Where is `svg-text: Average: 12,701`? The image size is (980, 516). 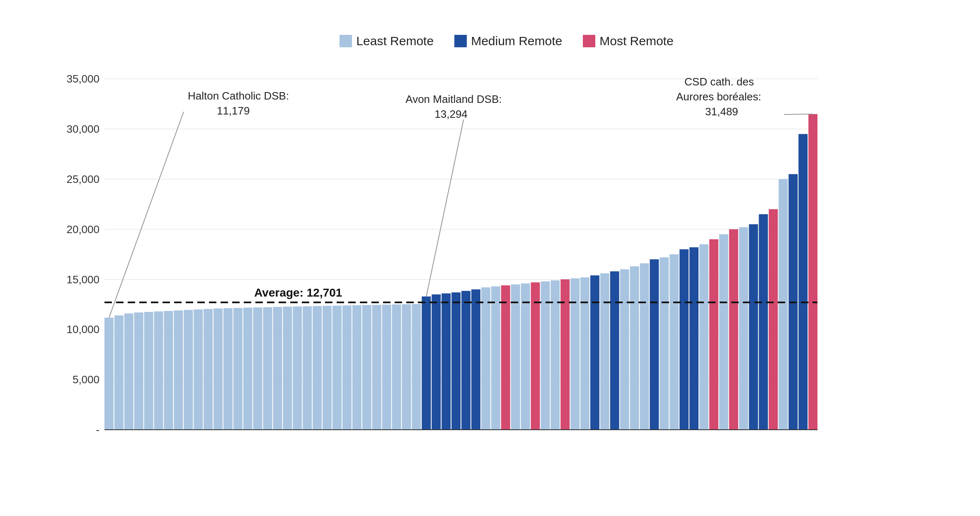 svg-text: Average: 12,701 is located at coordinates (298, 293).